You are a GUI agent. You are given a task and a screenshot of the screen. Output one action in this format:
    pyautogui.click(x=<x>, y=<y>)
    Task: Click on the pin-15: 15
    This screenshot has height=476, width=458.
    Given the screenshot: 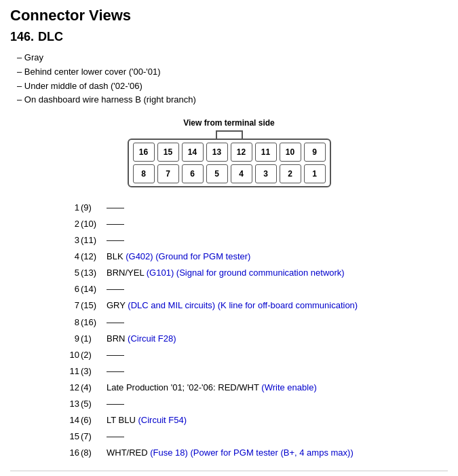 What is the action you would take?
    pyautogui.click(x=168, y=152)
    